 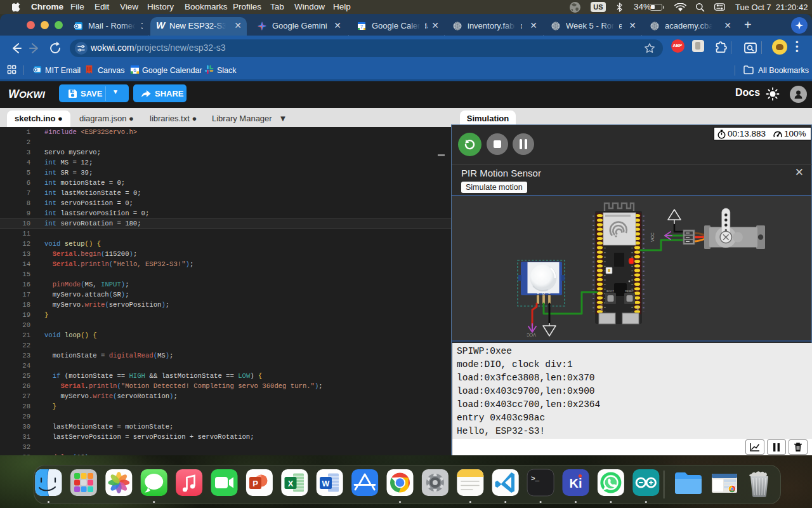 I want to click on svg-text: W, so click(x=326, y=484).